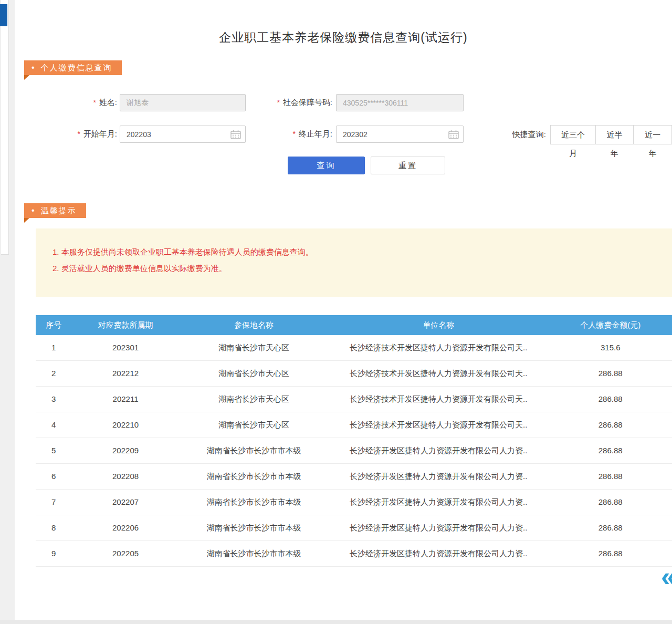  Describe the element at coordinates (610, 348) in the screenshot. I see `table-cell: 315.6` at that location.